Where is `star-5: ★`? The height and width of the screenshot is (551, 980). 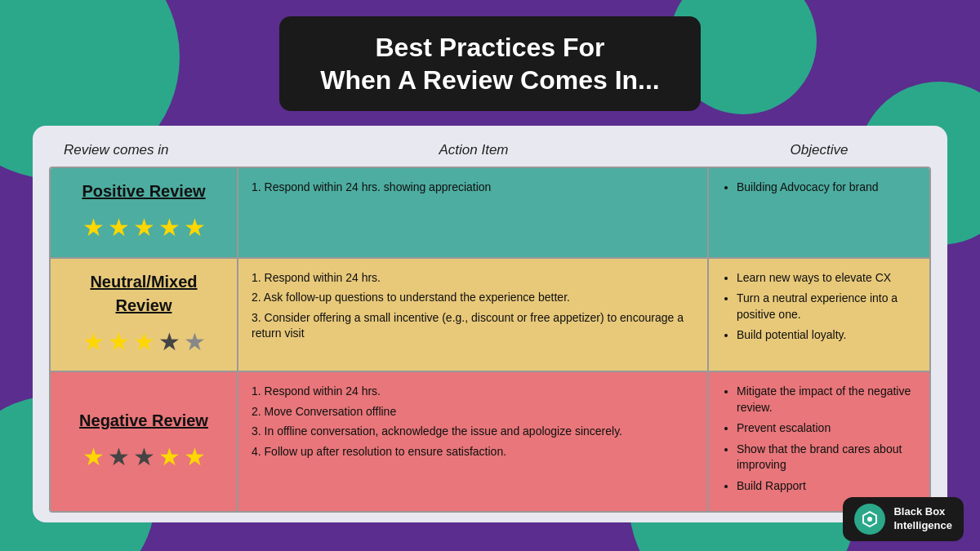 star-5: ★ is located at coordinates (194, 228).